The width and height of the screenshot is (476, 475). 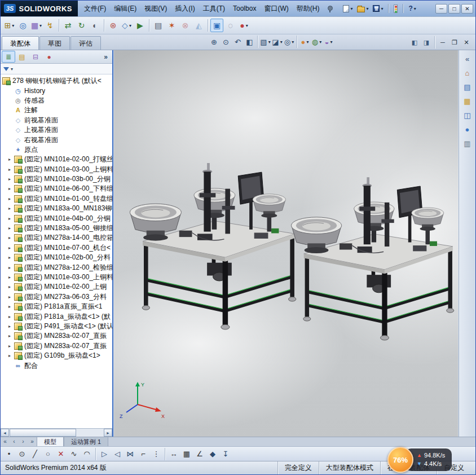 What do you see at coordinates (50, 442) in the screenshot?
I see `document-tab: 模型` at bounding box center [50, 442].